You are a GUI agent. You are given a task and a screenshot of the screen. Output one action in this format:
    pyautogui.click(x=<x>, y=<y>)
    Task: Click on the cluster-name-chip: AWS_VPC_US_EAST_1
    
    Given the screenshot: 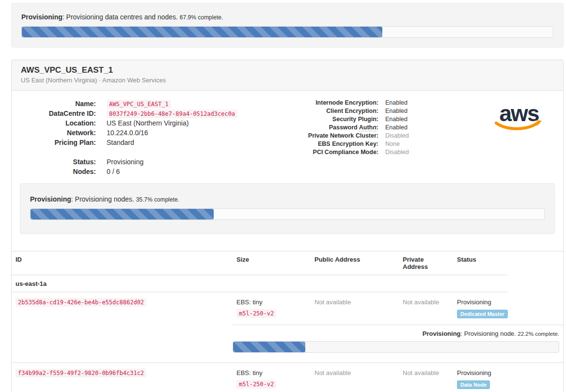 What is the action you would take?
    pyautogui.click(x=139, y=104)
    